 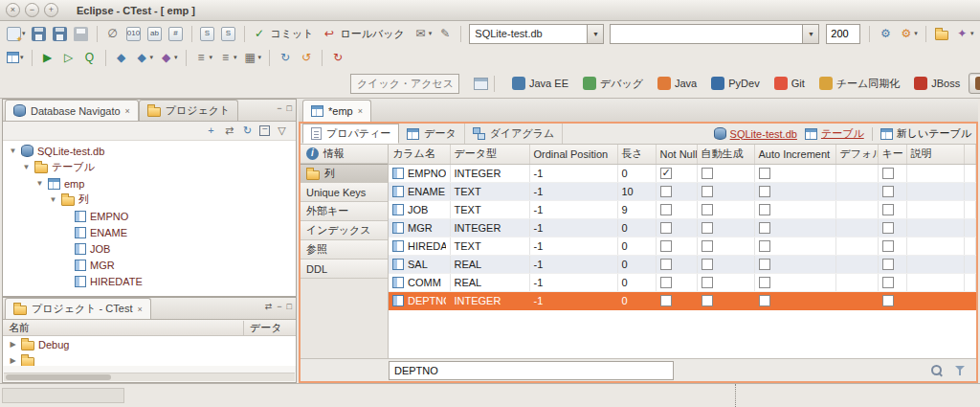 What do you see at coordinates (149, 216) in the screenshot?
I see `tree-item: EMPNO` at bounding box center [149, 216].